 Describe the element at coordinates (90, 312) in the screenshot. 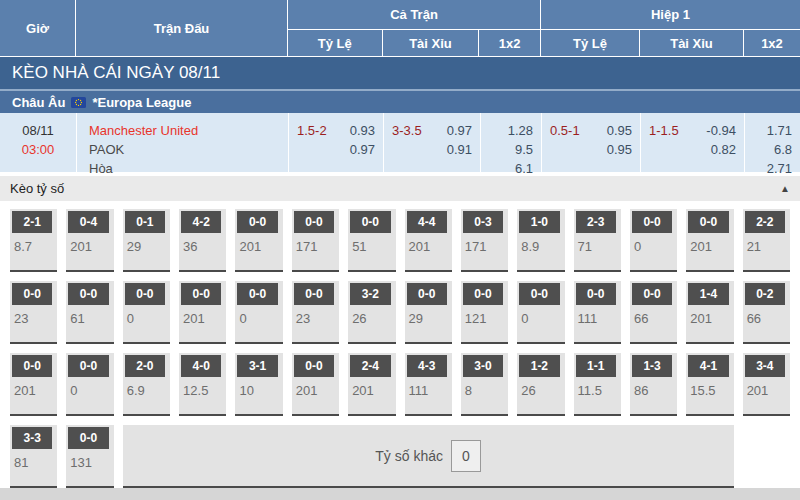

I see `score-cell: 0-061` at that location.